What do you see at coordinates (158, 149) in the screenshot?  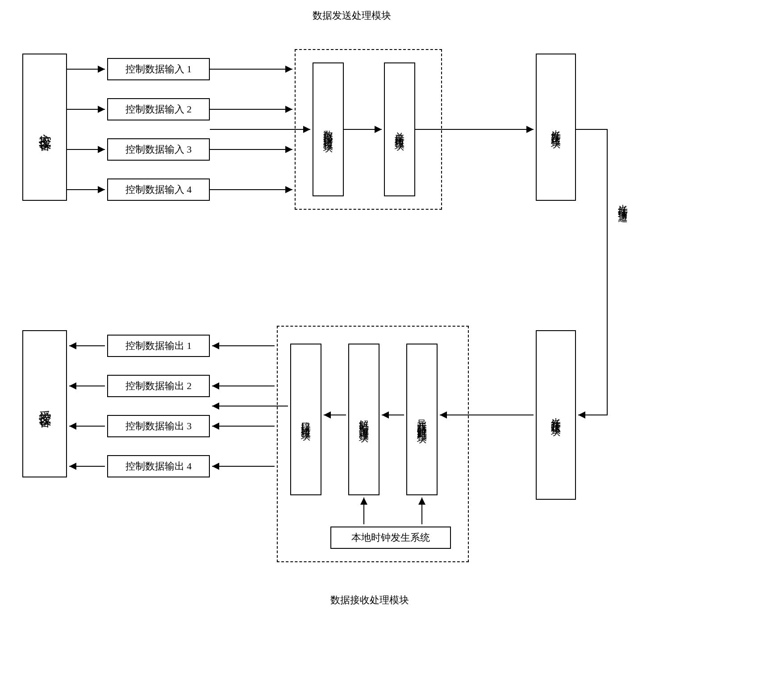 I see `input-3: 控制数据输入 3` at bounding box center [158, 149].